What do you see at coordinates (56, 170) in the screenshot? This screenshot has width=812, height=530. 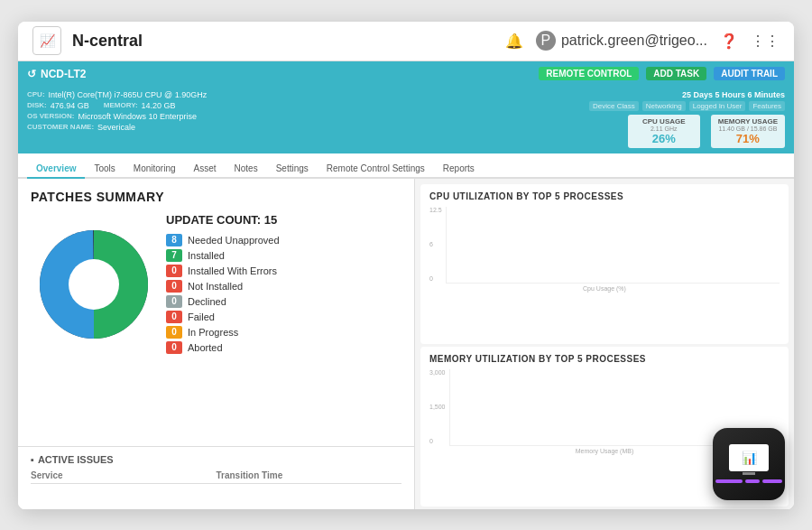 I see `tab-overview: Overview` at bounding box center [56, 170].